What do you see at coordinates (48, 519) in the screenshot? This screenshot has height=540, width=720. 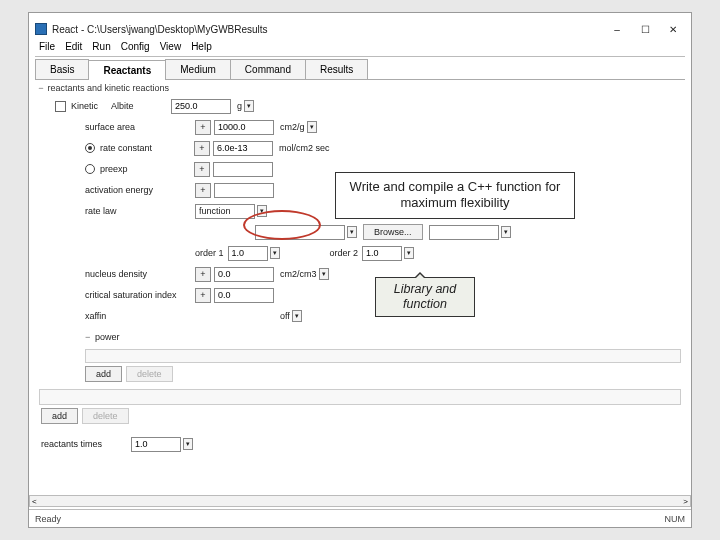 I see `status-ready: Ready` at bounding box center [48, 519].